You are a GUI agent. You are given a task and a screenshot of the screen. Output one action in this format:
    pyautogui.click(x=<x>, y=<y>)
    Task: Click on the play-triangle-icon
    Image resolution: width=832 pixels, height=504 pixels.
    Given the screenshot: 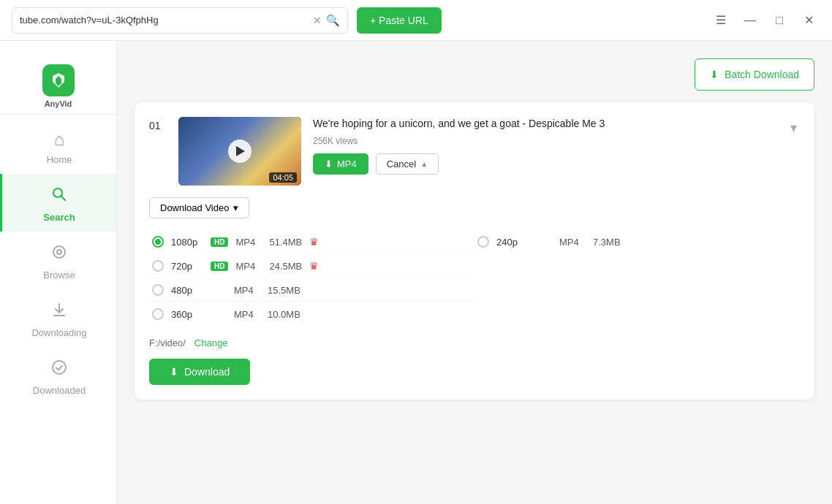 What is the action you would take?
    pyautogui.click(x=241, y=151)
    